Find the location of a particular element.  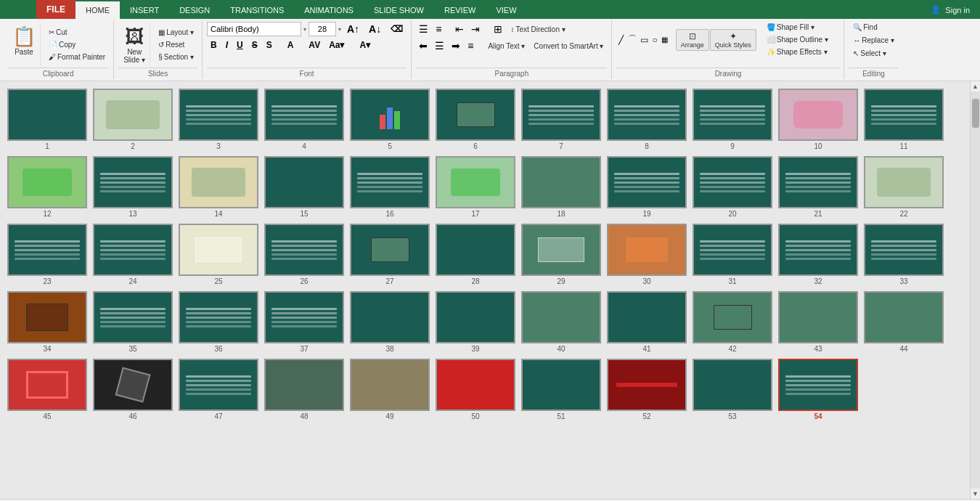

slide-thumb: 12 is located at coordinates (47, 187).